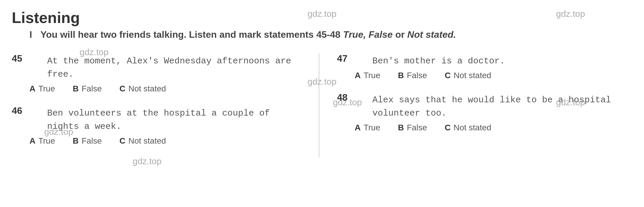  Describe the element at coordinates (177, 120) in the screenshot. I see `q46-text: Ben volunteers at the hospital a couple …` at that location.